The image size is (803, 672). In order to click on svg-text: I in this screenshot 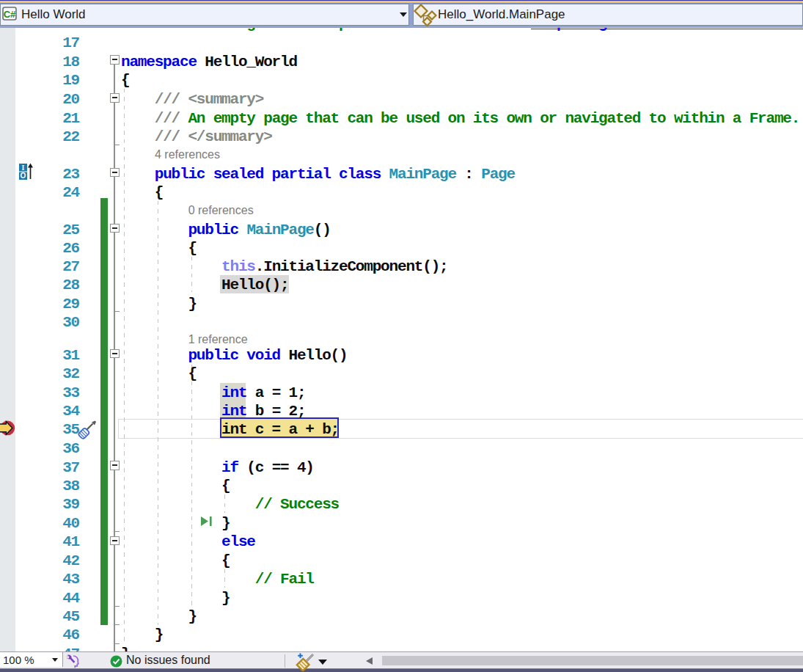, I will do `click(23, 167)`.